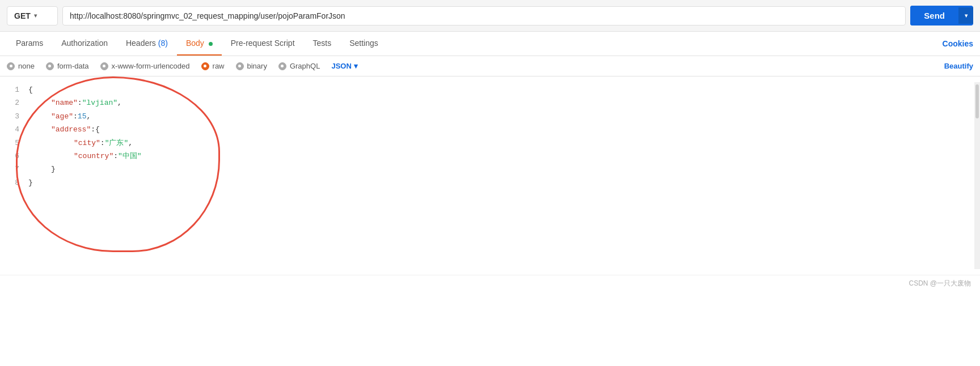 This screenshot has height=366, width=980. I want to click on tab-headers: Headers (8), so click(147, 44).